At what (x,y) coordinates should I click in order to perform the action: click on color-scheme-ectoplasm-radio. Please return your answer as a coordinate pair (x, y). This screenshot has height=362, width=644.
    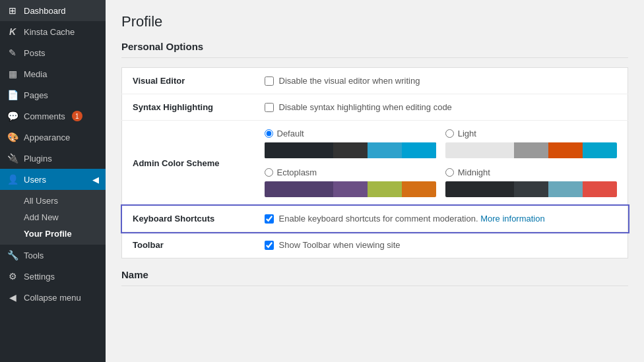
    Looking at the image, I should click on (269, 173).